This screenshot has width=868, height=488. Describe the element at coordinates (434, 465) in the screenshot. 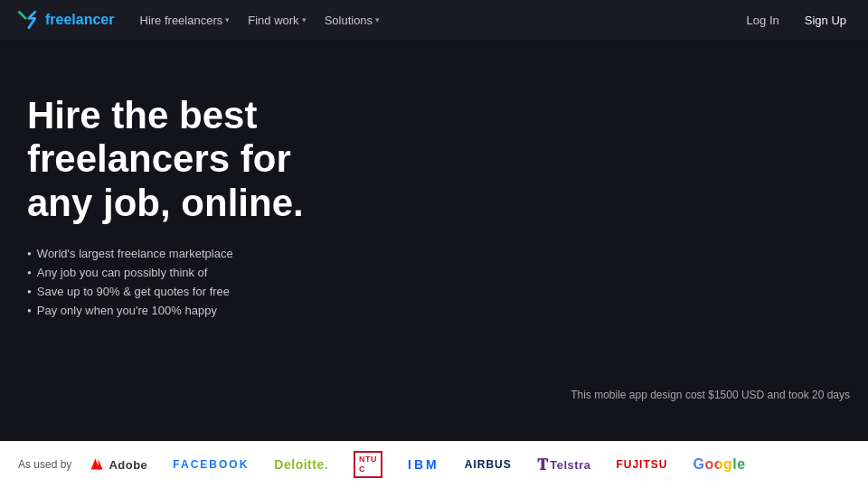

I see `bottom-bar: As used by Adobe FACEBOOK Deloitte. NTUC…` at that location.